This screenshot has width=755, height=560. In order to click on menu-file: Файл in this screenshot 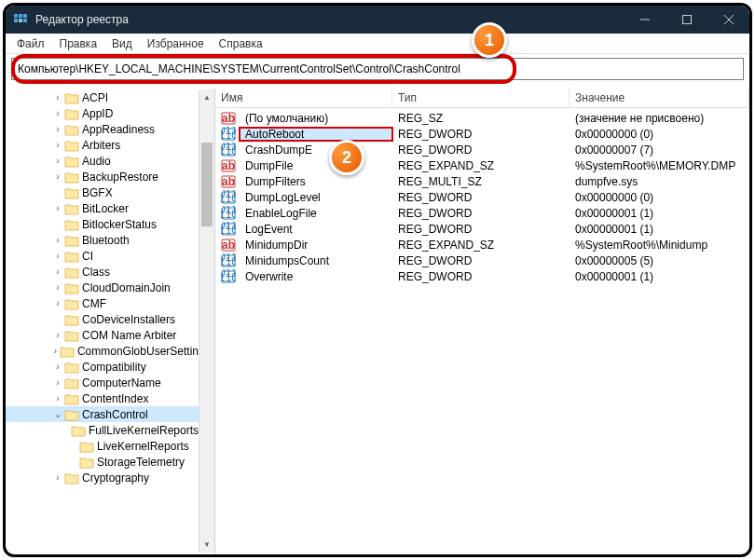, I will do `click(31, 44)`.